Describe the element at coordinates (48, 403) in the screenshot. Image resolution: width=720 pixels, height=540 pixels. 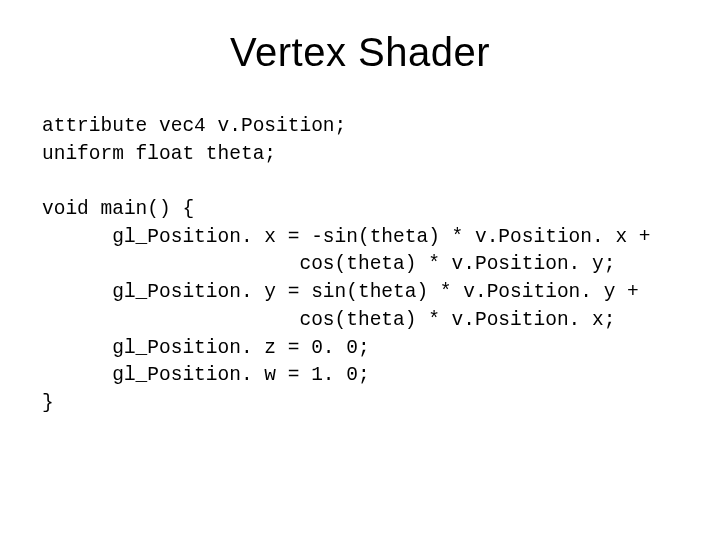
I see `code-line: }` at that location.